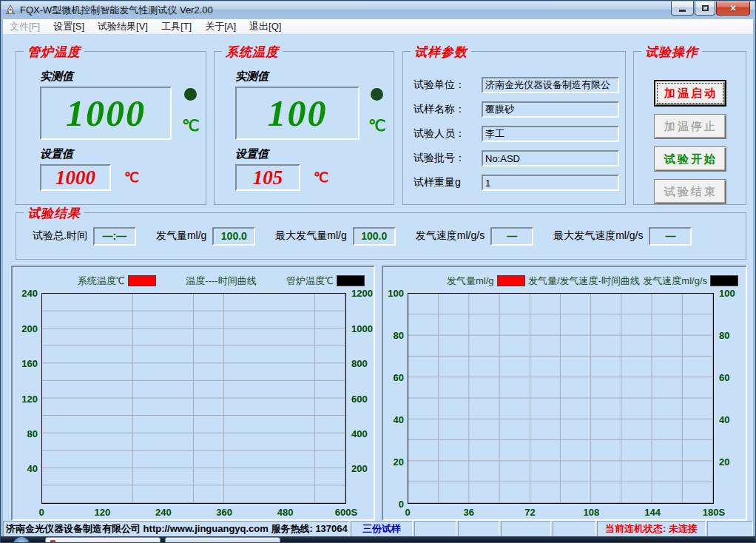  Describe the element at coordinates (360, 398) in the screenshot. I see `axis-tick-label: 600` at that location.